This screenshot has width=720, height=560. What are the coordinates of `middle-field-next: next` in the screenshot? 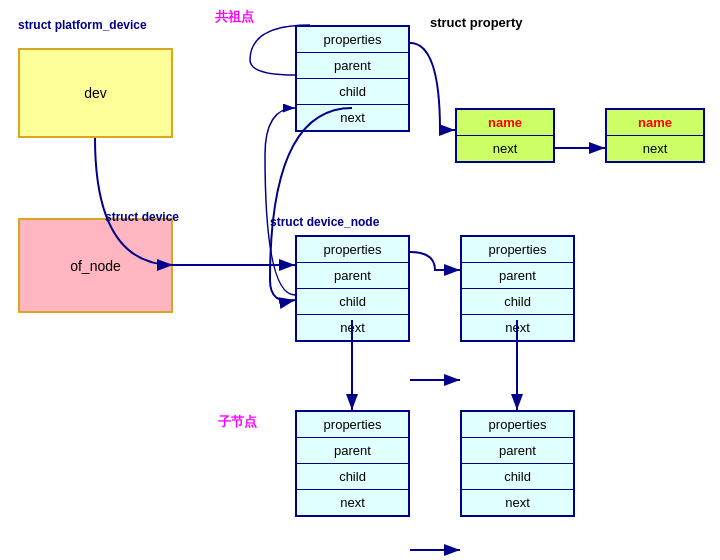 It's located at (352, 328).